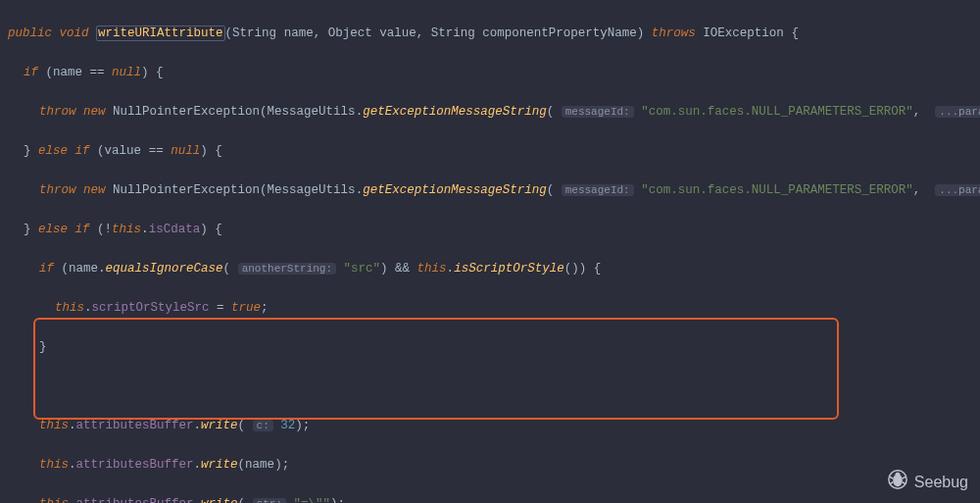 This screenshot has width=980, height=503. I want to click on code-line: } else if (value == null) {, so click(494, 151).